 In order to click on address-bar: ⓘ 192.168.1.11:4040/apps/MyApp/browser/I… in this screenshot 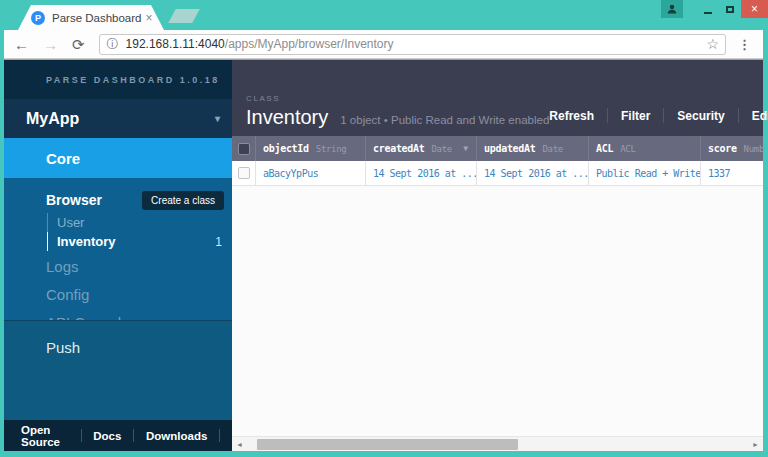, I will do `click(412, 44)`.